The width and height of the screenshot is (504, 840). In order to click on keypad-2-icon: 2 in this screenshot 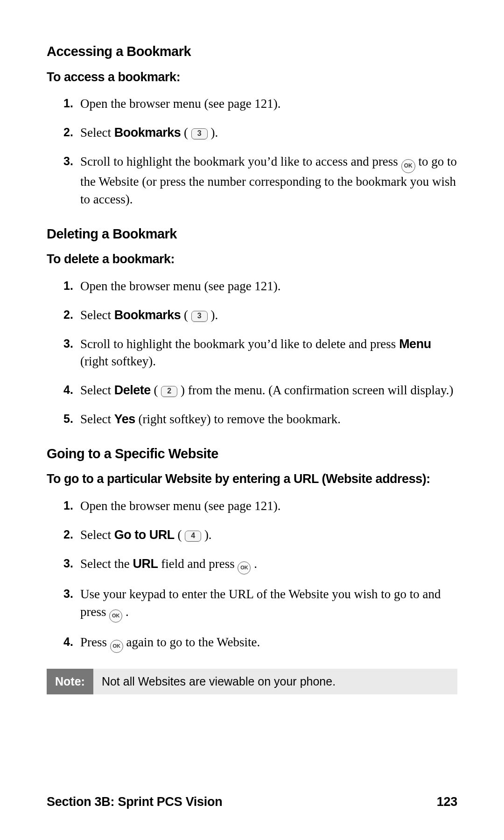, I will do `click(169, 392)`.